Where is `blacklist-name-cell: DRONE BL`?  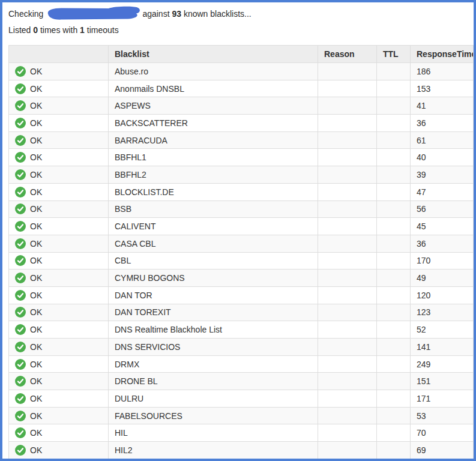 blacklist-name-cell: DRONE BL is located at coordinates (214, 382).